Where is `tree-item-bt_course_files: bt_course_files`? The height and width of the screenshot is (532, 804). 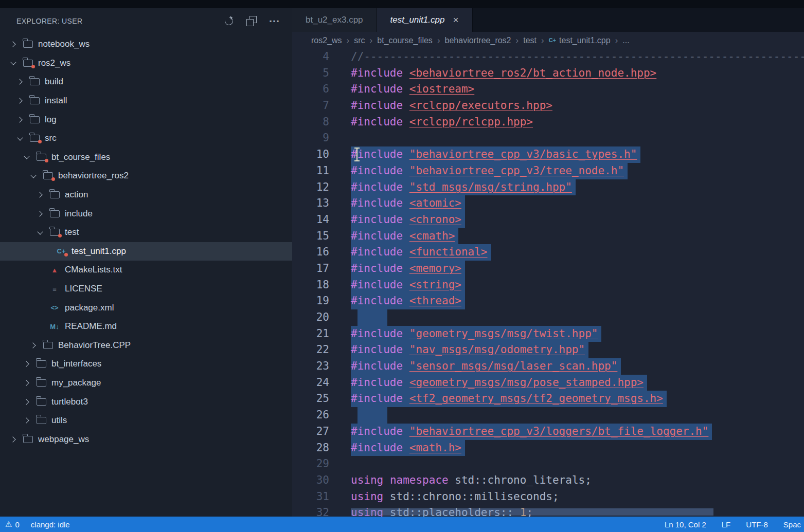
tree-item-bt_course_files: bt_course_files is located at coordinates (146, 157).